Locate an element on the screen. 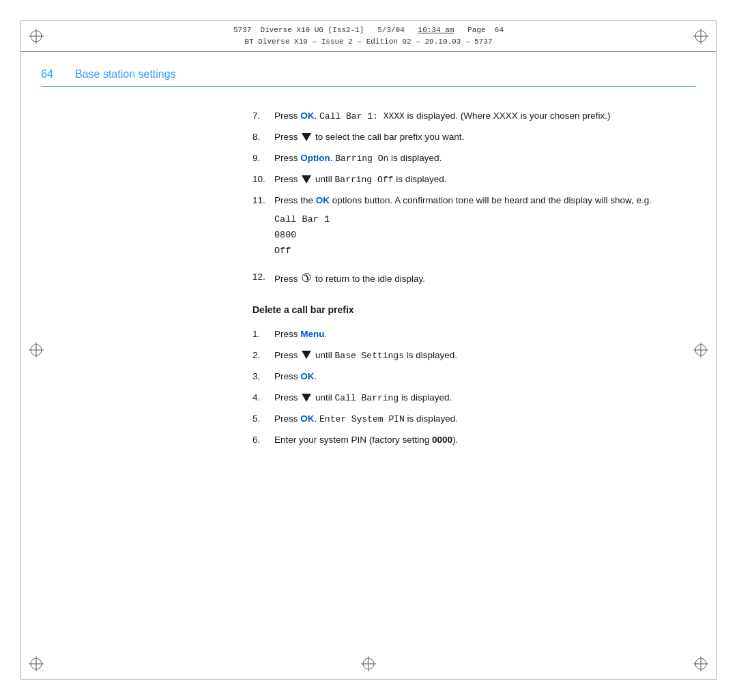 The image size is (737, 700). display-line2: 0800 is located at coordinates (285, 235).